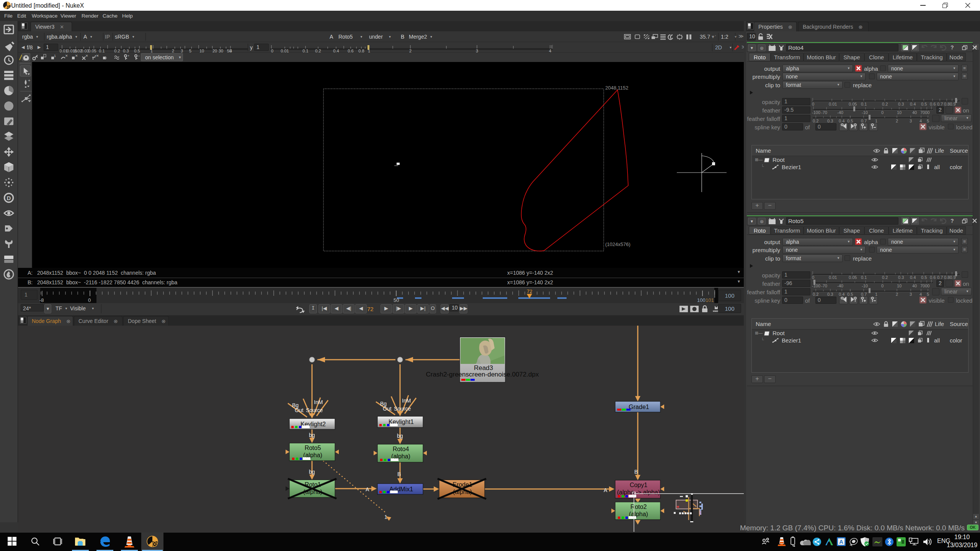  Describe the element at coordinates (701, 300) in the screenshot. I see `svg-text: 100` at that location.